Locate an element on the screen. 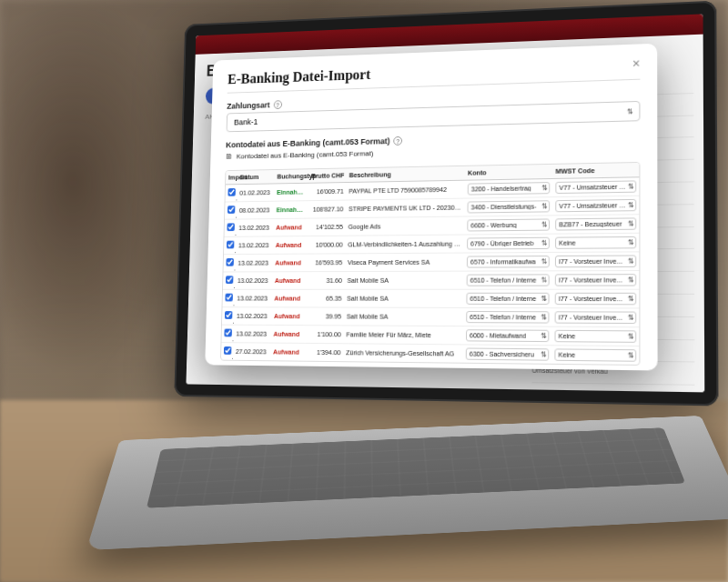 The width and height of the screenshot is (728, 582). cell-datum: 08.02.2023 is located at coordinates (255, 210).